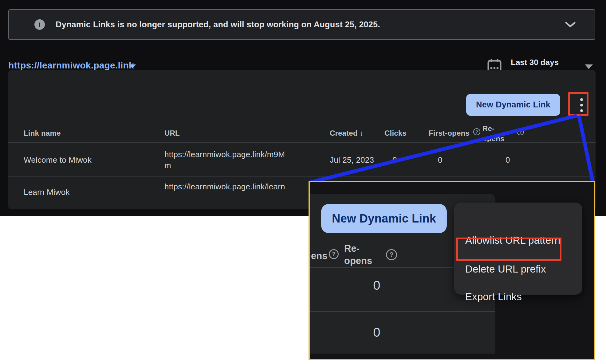 The height and width of the screenshot is (364, 606). What do you see at coordinates (42, 133) in the screenshot?
I see `col-header-link-name: Link name` at bounding box center [42, 133].